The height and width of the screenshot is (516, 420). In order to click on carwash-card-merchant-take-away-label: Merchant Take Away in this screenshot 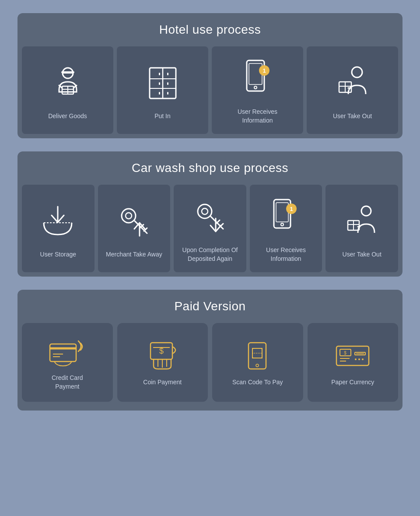, I will do `click(134, 255)`.